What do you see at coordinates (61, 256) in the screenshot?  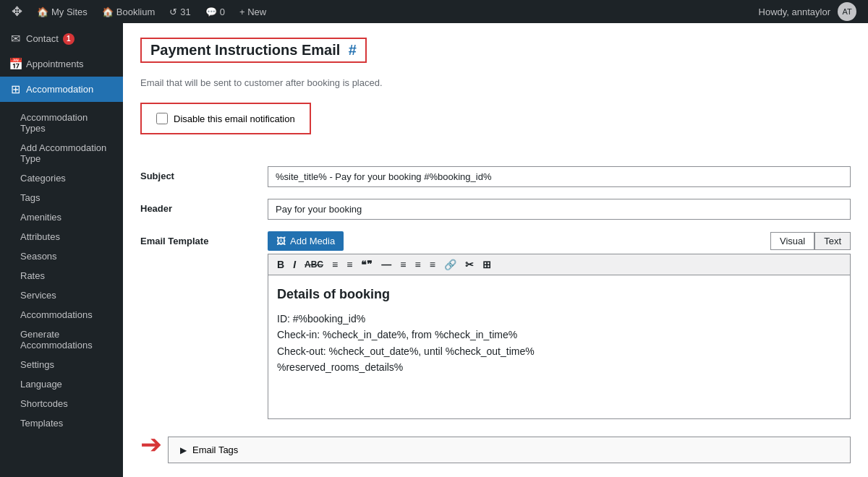 I see `sidebar-item-seasons: Seasons` at bounding box center [61, 256].